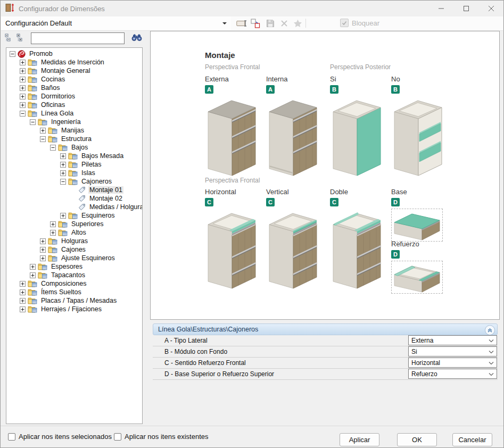  Describe the element at coordinates (75, 181) in the screenshot. I see `tree-item-cajoneros: Cajoneros` at that location.